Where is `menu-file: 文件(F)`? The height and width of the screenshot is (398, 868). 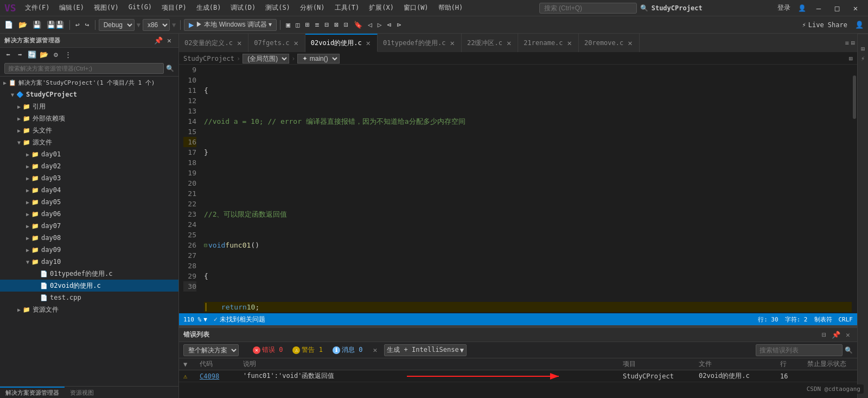
menu-file: 文件(F) is located at coordinates (37, 8).